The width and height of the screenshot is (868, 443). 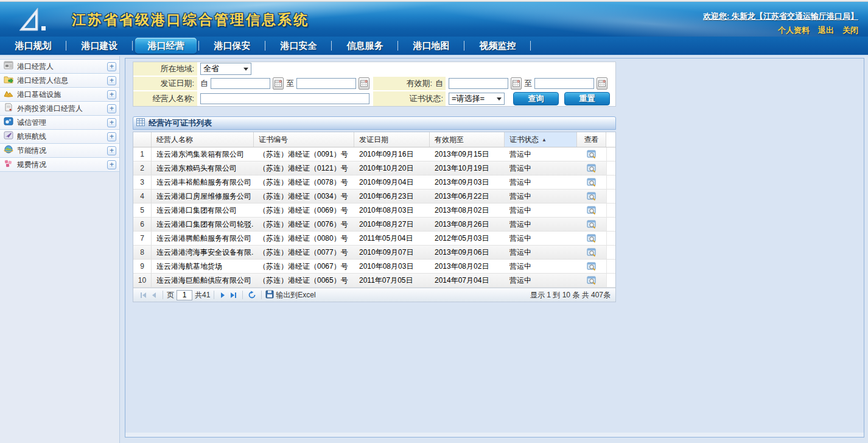 I want to click on operator-name-cell: 连云港港口房屋维修服务公司, so click(x=203, y=196).